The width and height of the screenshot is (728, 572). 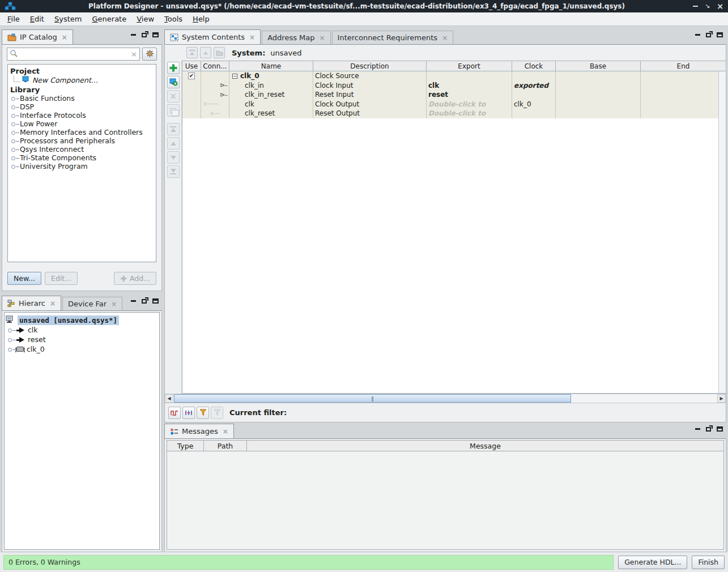 I want to click on hierarchy-item: clk, so click(x=82, y=330).